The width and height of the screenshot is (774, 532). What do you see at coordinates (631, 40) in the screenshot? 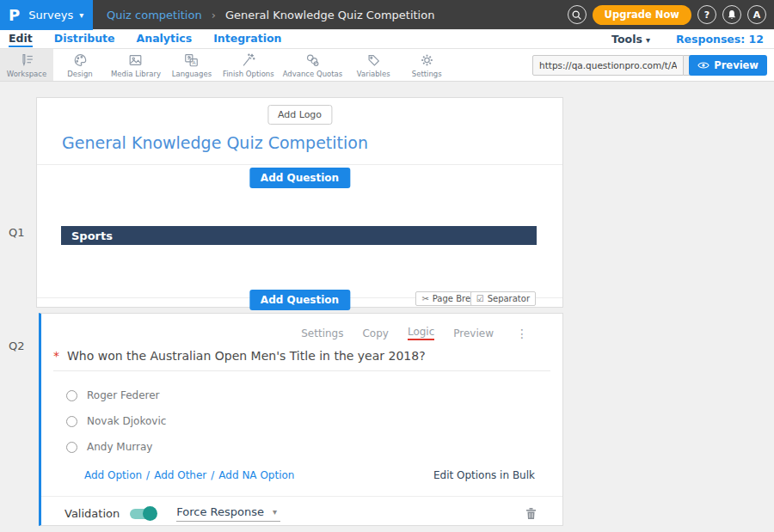
I see `tools-dropdown: Tools▾` at bounding box center [631, 40].